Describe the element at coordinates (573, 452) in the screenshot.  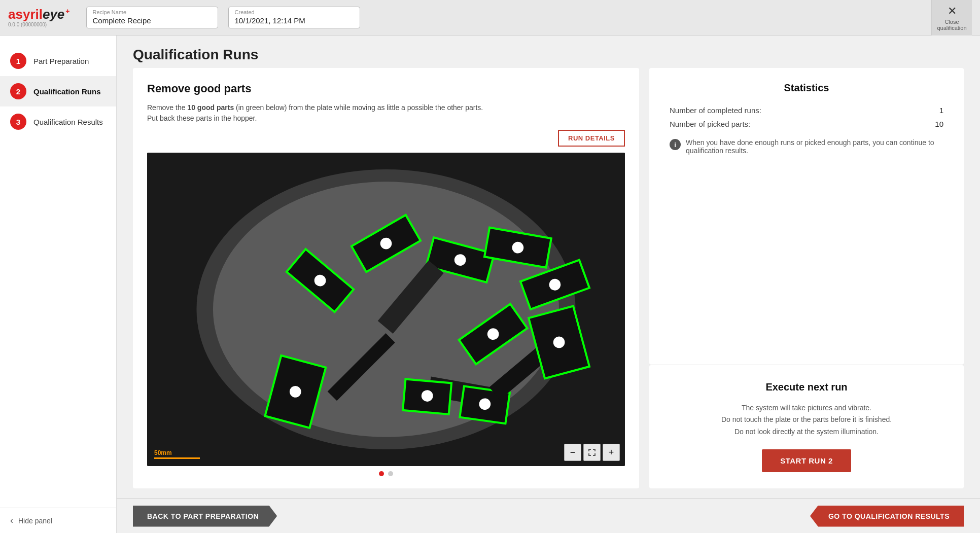
I see `zoom-out-button: −` at that location.